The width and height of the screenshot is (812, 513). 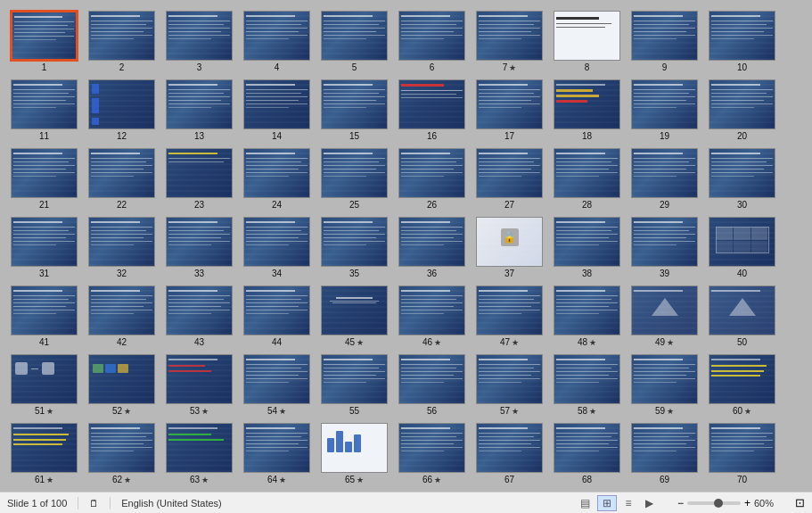 I want to click on slide-item: 55, so click(x=355, y=385).